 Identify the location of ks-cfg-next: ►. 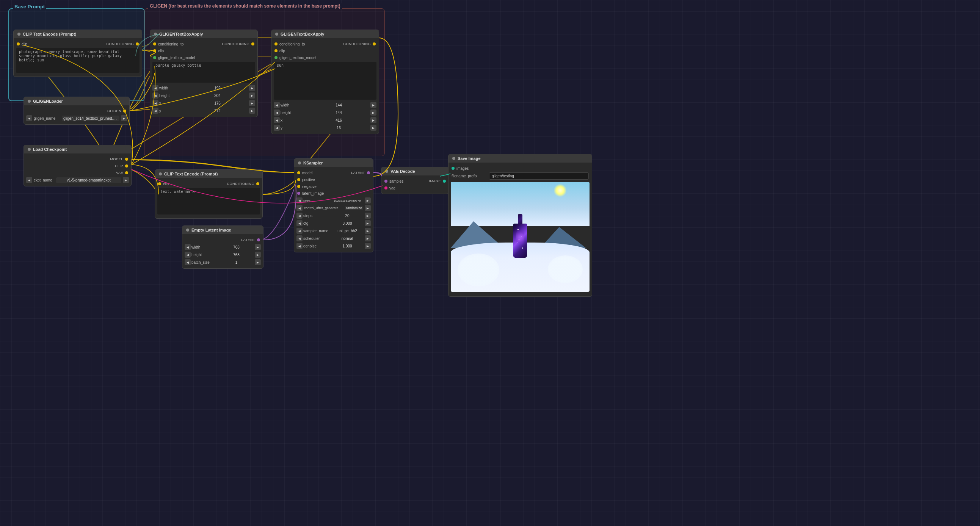
(368, 223).